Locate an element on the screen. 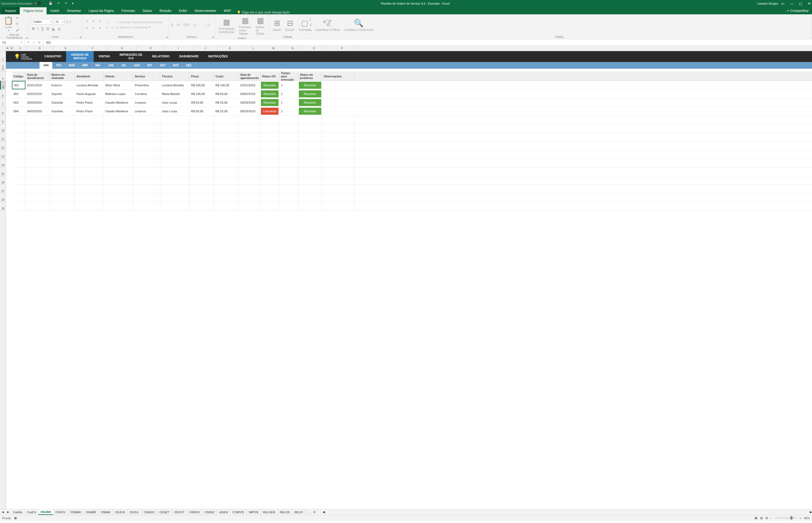 Image resolution: width=812 pixels, height=523 pixels. month-ABR: ABR is located at coordinates (85, 65).